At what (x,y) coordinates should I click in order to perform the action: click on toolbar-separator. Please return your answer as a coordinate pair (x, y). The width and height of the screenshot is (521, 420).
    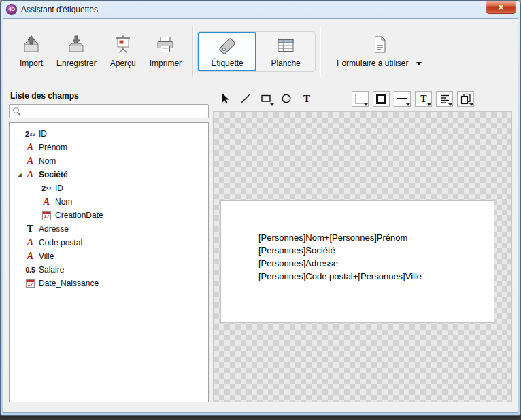
    Looking at the image, I should click on (193, 52).